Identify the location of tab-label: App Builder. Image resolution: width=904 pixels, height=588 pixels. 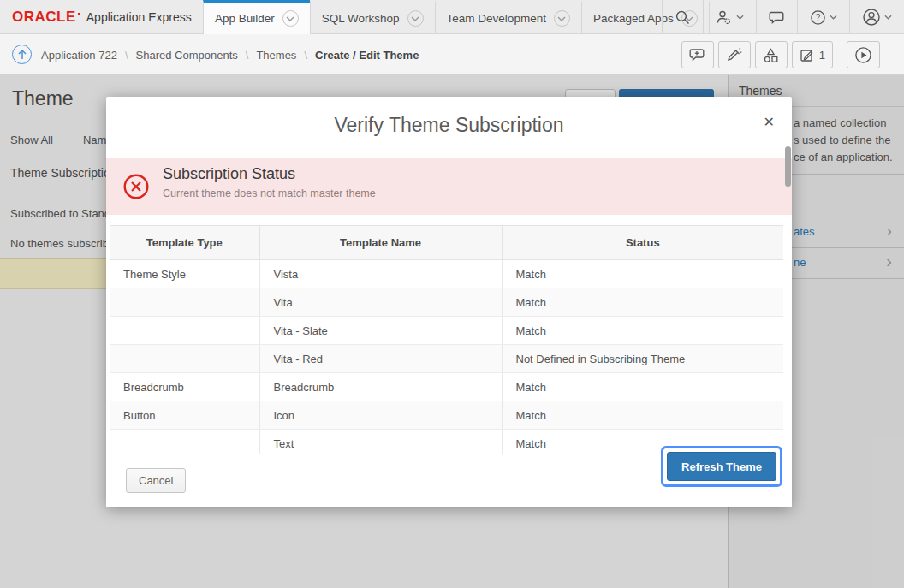
(245, 19).